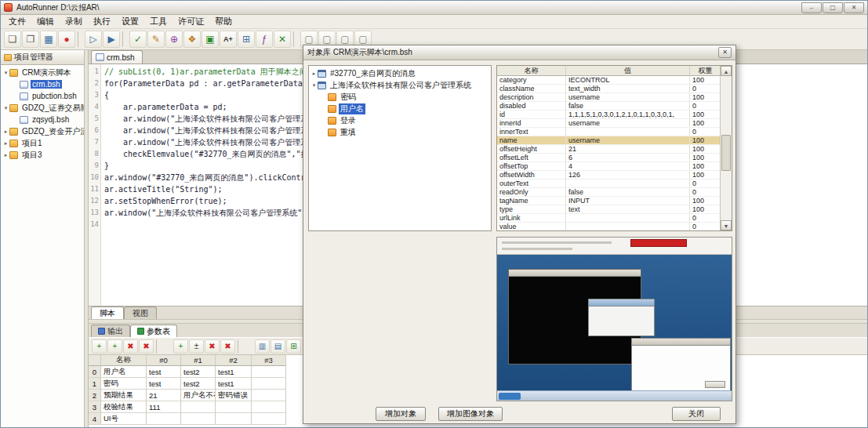 The height and width of the screenshot is (428, 868). Describe the element at coordinates (615, 323) in the screenshot. I see `preview-desktop` at that location.